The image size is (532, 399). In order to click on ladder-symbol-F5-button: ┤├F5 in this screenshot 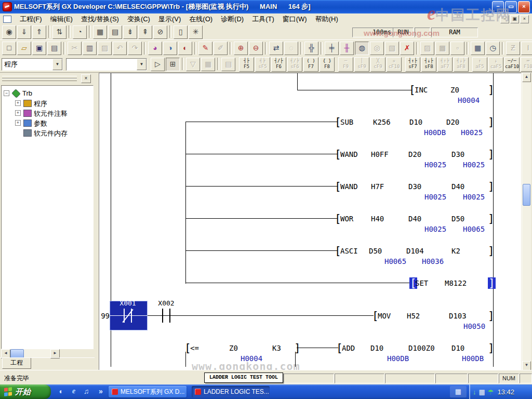, I will do `click(246, 64)`.